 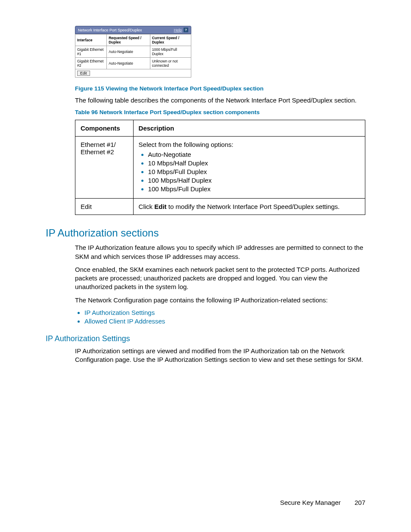 What do you see at coordinates (133, 73) in the screenshot?
I see `panel-footer: Edit` at bounding box center [133, 73].